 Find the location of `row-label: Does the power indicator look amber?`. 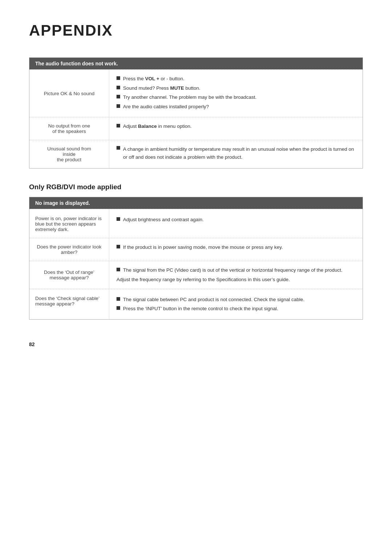

row-label: Does the power indicator look amber? is located at coordinates (69, 250).